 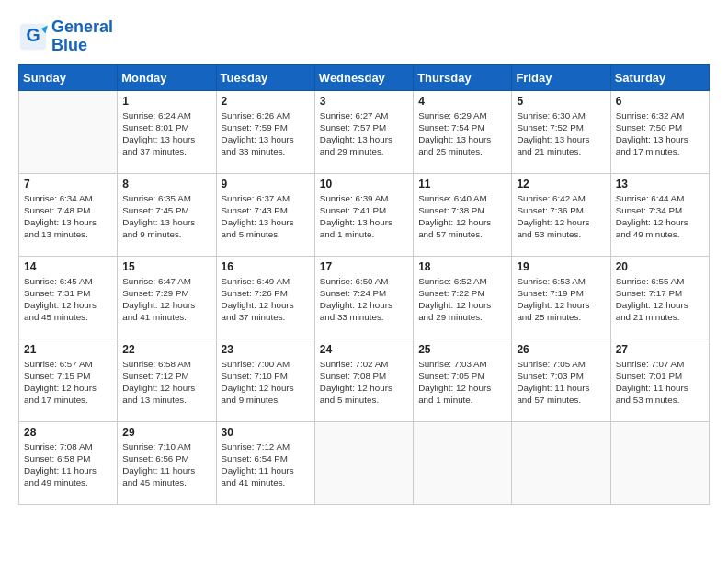 What do you see at coordinates (266, 350) in the screenshot?
I see `day-number: 23` at bounding box center [266, 350].